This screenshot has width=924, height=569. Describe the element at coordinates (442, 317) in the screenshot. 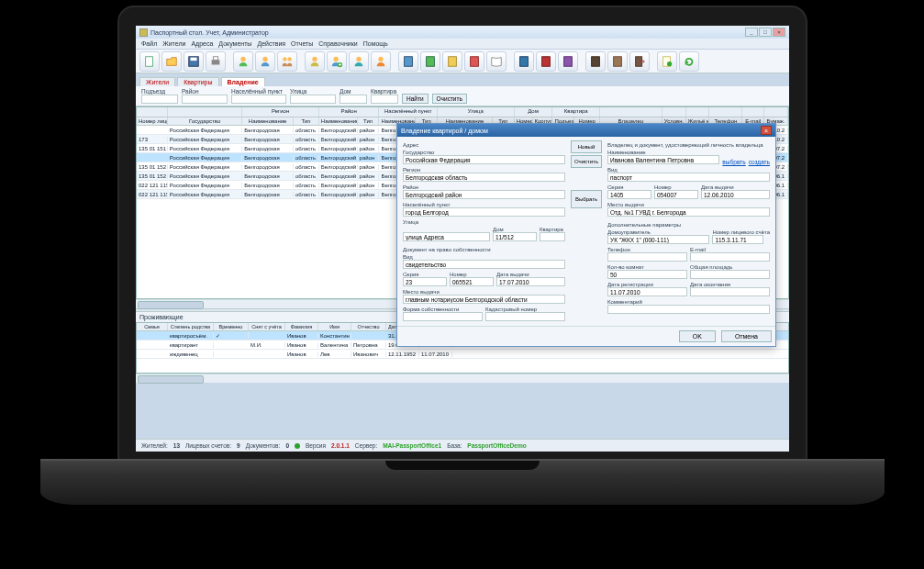

I see `forma-input` at that location.